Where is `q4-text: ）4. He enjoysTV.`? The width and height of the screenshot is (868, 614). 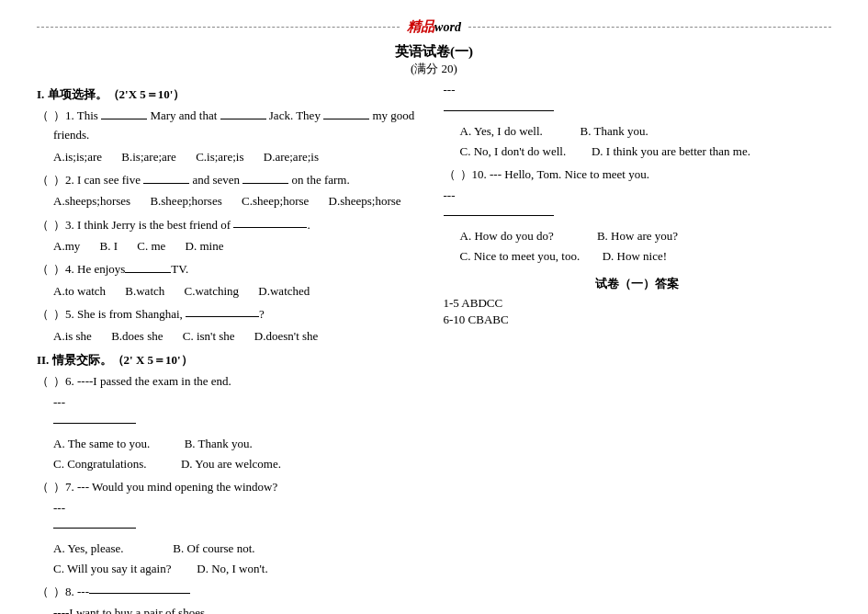
q4-text: ）4. He enjoysTV. is located at coordinates (239, 270).